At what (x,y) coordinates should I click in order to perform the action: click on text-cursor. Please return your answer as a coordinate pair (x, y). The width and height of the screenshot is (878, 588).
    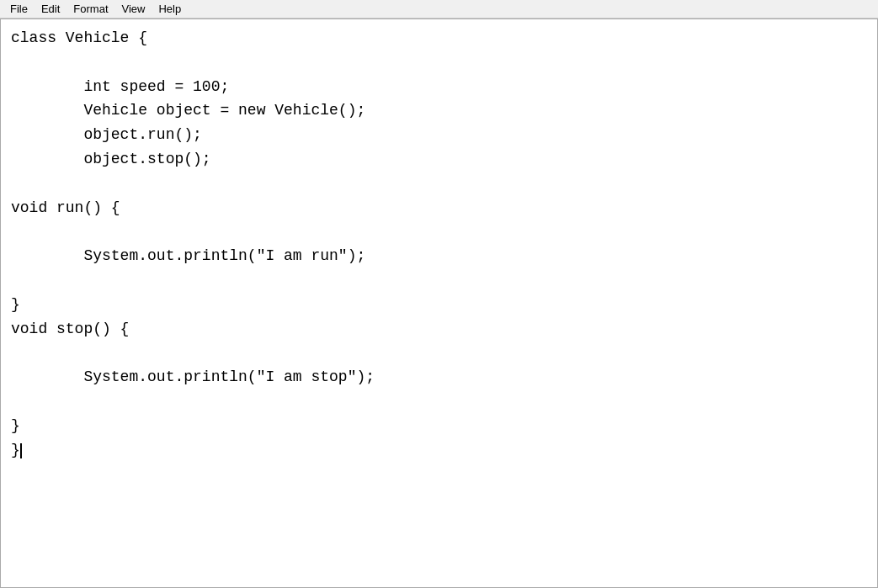
    Looking at the image, I should click on (21, 451).